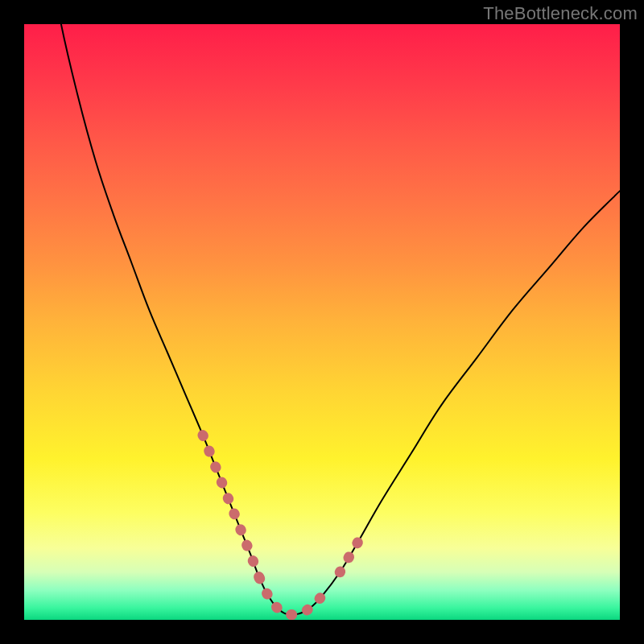  What do you see at coordinates (280, 525) in the screenshot?
I see `highlight-segments` at bounding box center [280, 525].